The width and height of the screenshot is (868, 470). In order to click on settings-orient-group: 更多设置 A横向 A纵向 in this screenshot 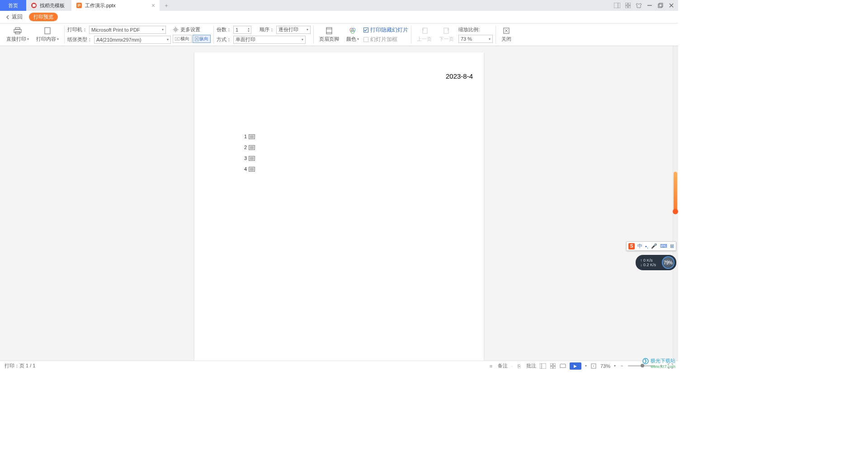, I will do `click(192, 34)`.